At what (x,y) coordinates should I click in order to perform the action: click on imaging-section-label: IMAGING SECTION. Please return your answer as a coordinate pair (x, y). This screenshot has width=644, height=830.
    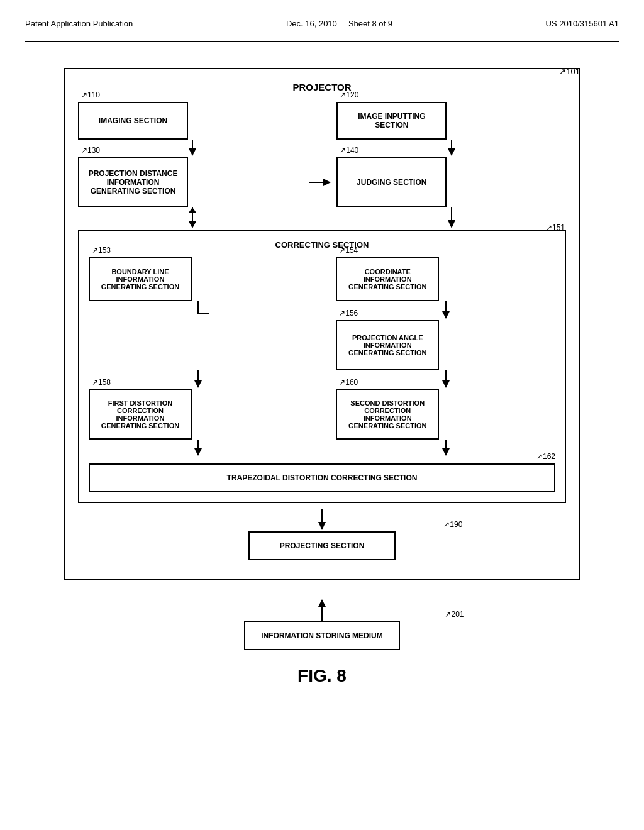
    Looking at the image, I should click on (133, 121).